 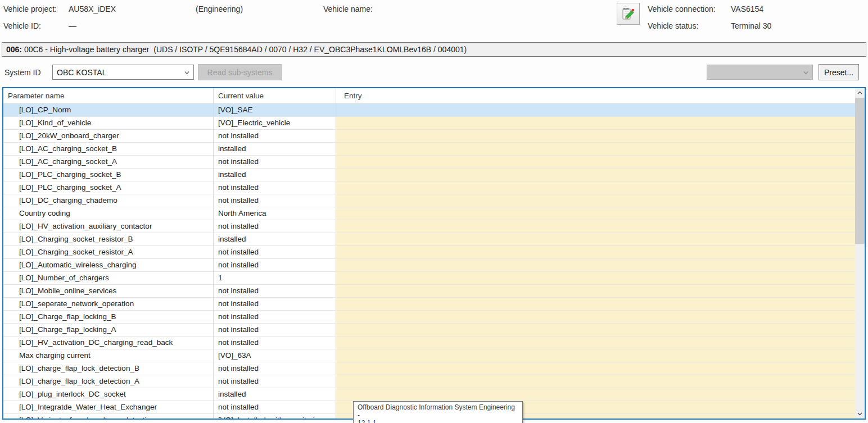 I want to click on table-row: [LO]_Number_of_chargers1, so click(x=430, y=279).